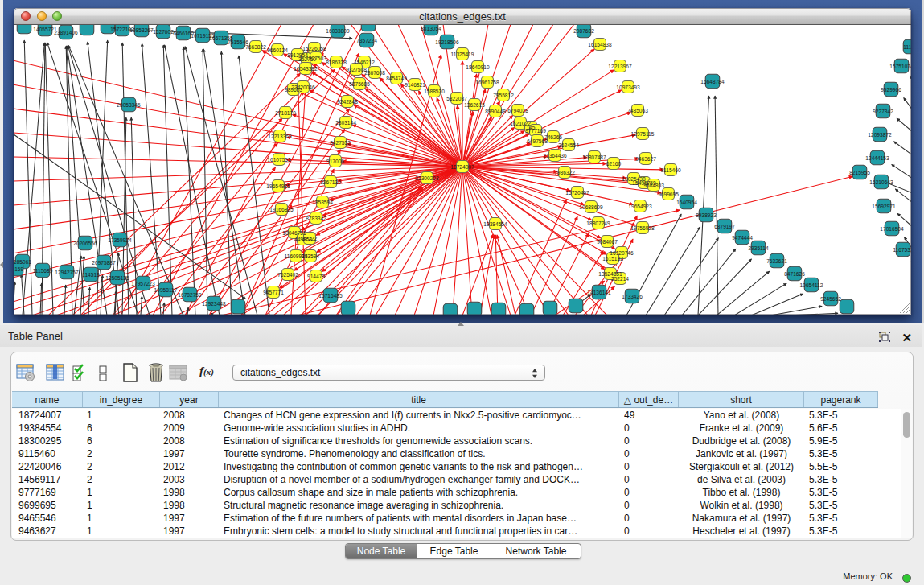 This screenshot has height=585, width=924. I want to click on svg-text: 12213967, so click(620, 66).